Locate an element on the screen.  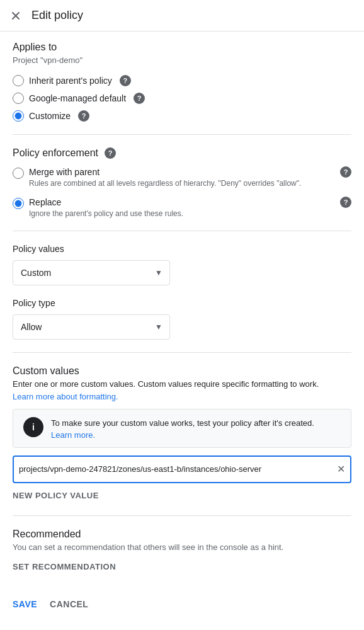
policy-type-dropdown-wrapper: Allow Deny ▼ is located at coordinates (91, 327).